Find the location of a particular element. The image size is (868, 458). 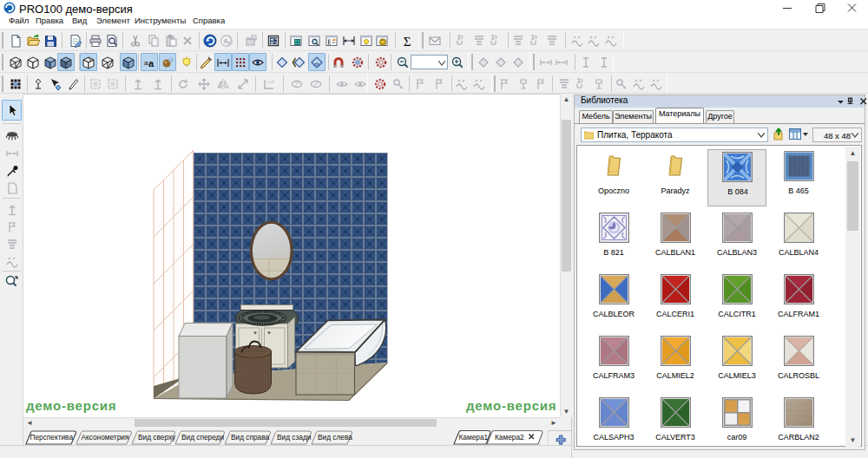

svg-text: Камера1 is located at coordinates (474, 437).